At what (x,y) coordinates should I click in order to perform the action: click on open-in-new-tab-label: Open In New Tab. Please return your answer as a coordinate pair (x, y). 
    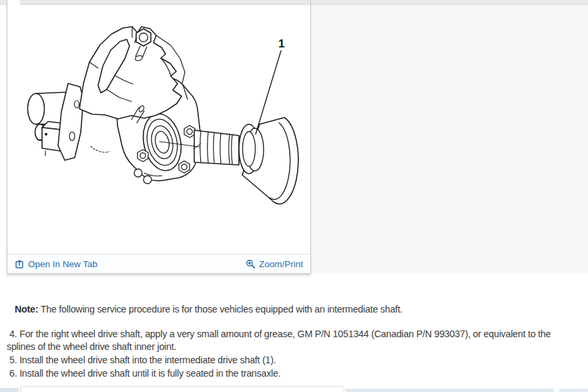
    Looking at the image, I should click on (63, 264).